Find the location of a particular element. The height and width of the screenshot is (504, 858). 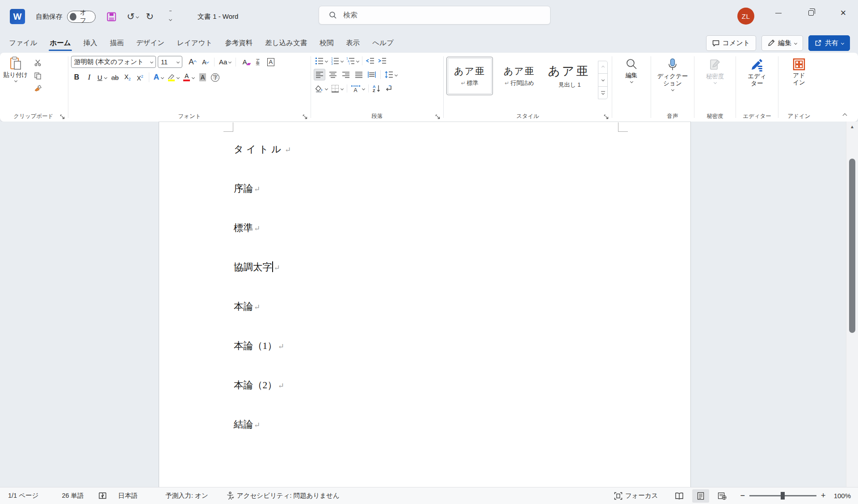

search-input: 検索 is located at coordinates (434, 15).